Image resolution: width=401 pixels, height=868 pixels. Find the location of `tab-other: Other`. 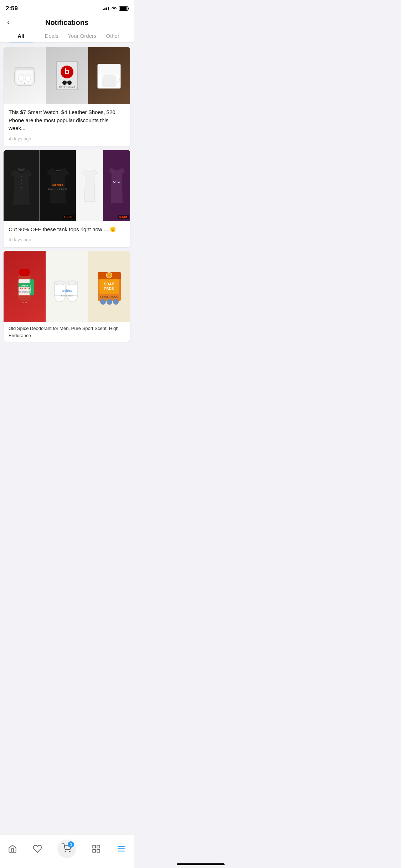

tab-other: Other is located at coordinates (113, 38).